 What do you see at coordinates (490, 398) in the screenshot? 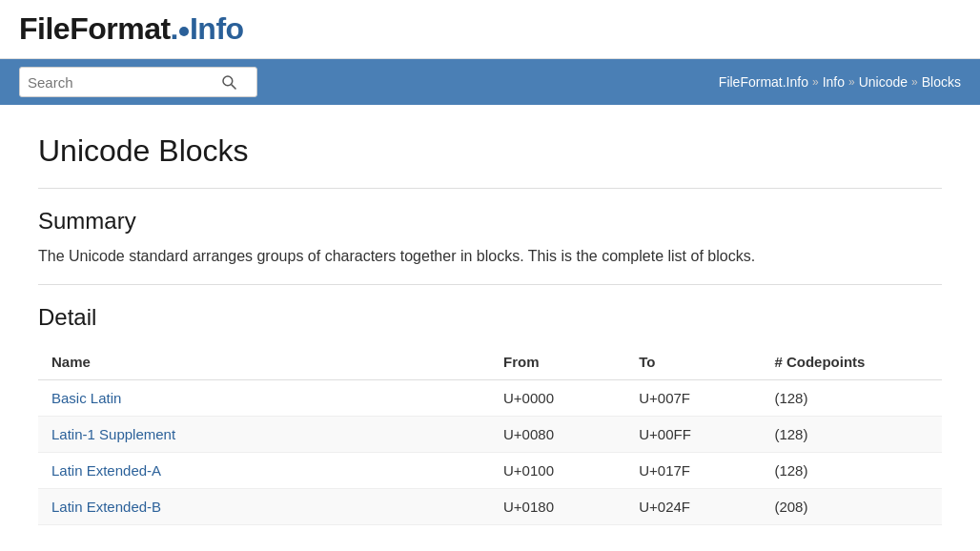
I see `table-row: Basic LatinU+0000U+007F(128)` at bounding box center [490, 398].